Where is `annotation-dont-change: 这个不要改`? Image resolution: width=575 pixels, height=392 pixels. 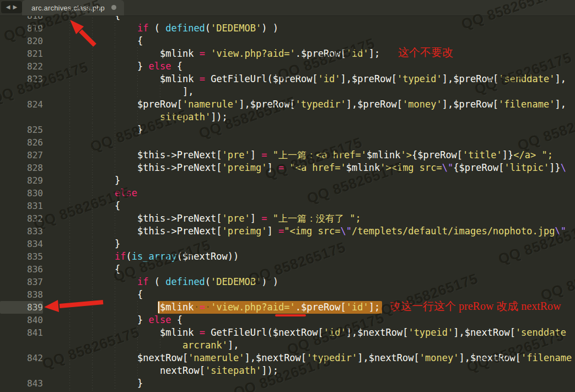 annotation-dont-change: 这个不要改 is located at coordinates (426, 53).